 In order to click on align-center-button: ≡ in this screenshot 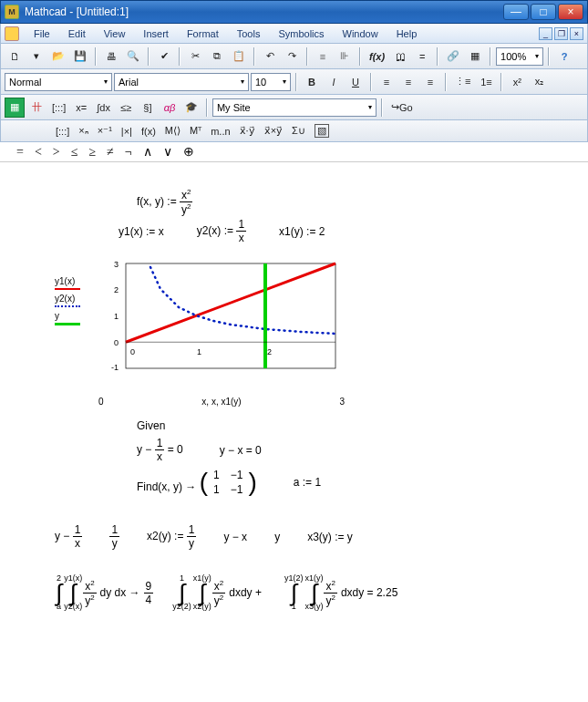, I will do `click(408, 82)`.